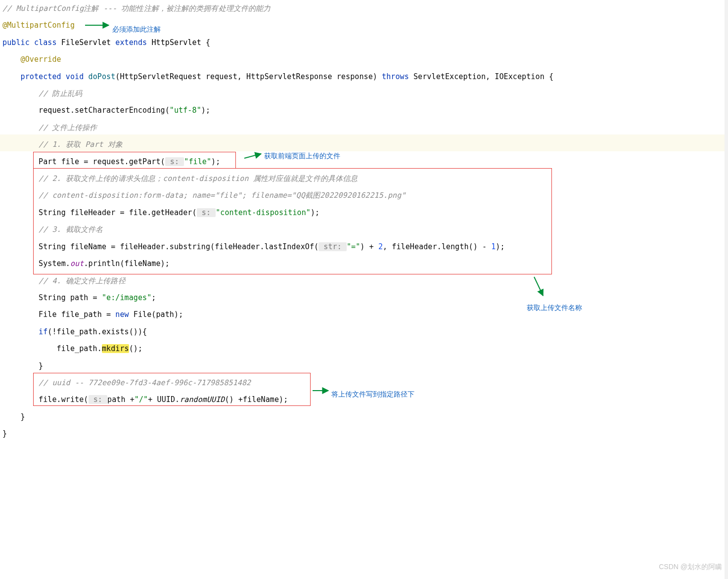 This screenshot has width=728, height=579. I want to click on code-line: String fileName = fileHeader.substring(f…, so click(179, 247).